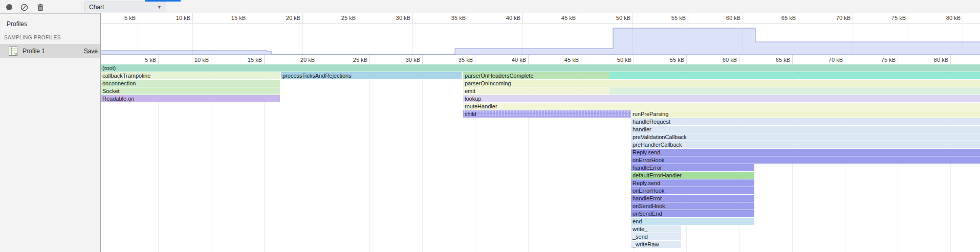  What do you see at coordinates (805, 114) in the screenshot?
I see `flame-bar-runpreparsing: runPreParsing` at bounding box center [805, 114].